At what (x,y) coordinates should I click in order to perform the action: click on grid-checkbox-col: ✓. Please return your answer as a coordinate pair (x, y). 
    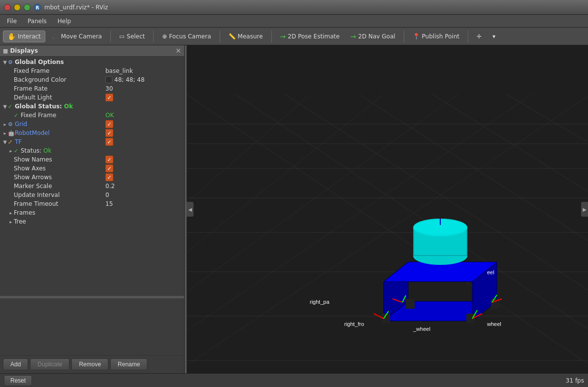
    Looking at the image, I should click on (145, 124).